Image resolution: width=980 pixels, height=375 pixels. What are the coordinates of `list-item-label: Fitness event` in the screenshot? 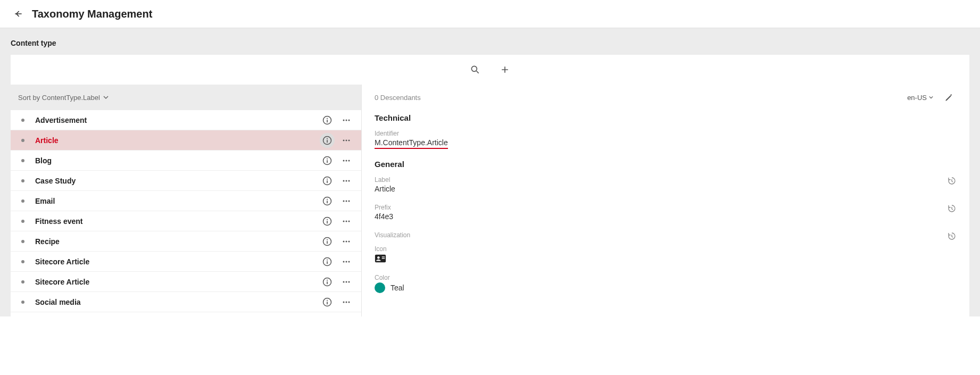 It's located at (178, 221).